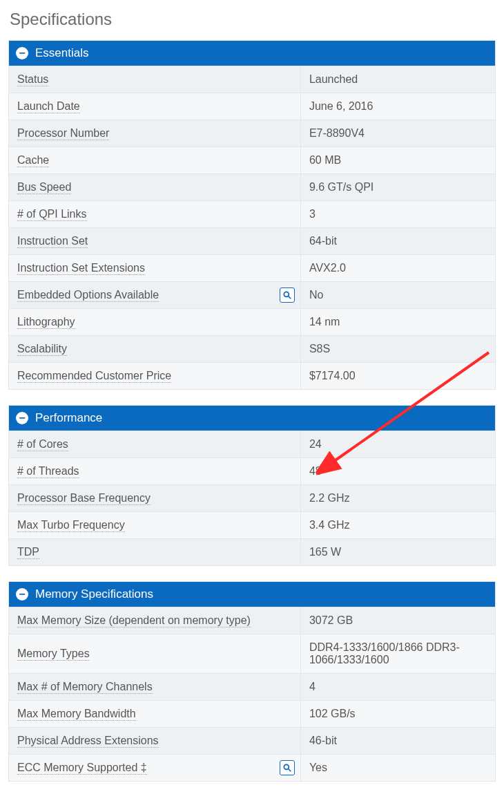 The height and width of the screenshot is (812, 504). Describe the element at coordinates (33, 80) in the screenshot. I see `spec-label: Status` at that location.